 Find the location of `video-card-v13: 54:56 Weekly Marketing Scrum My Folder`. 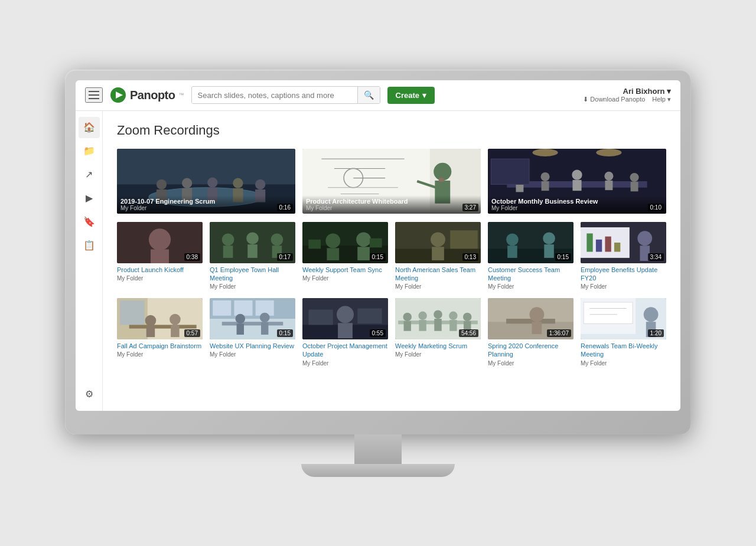

video-card-v13: 54:56 Weekly Marketing Scrum My Folder is located at coordinates (438, 332).